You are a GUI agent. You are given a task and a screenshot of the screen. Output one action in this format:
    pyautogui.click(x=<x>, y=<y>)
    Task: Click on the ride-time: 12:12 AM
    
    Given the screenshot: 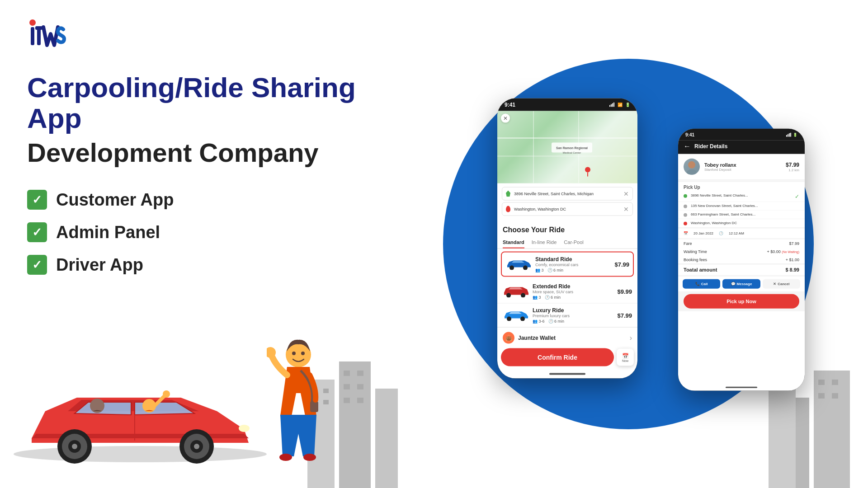 What is the action you would take?
    pyautogui.click(x=736, y=233)
    